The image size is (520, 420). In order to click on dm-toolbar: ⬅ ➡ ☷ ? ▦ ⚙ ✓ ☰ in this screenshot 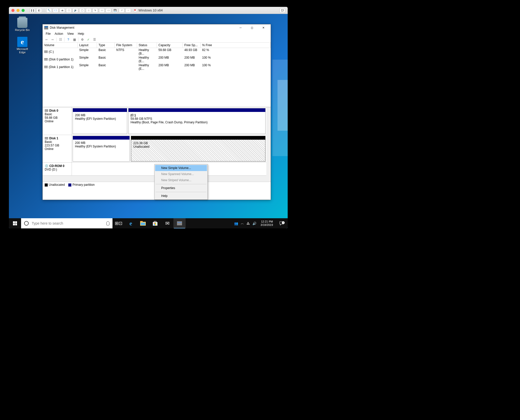, I will do `click(157, 40)`.